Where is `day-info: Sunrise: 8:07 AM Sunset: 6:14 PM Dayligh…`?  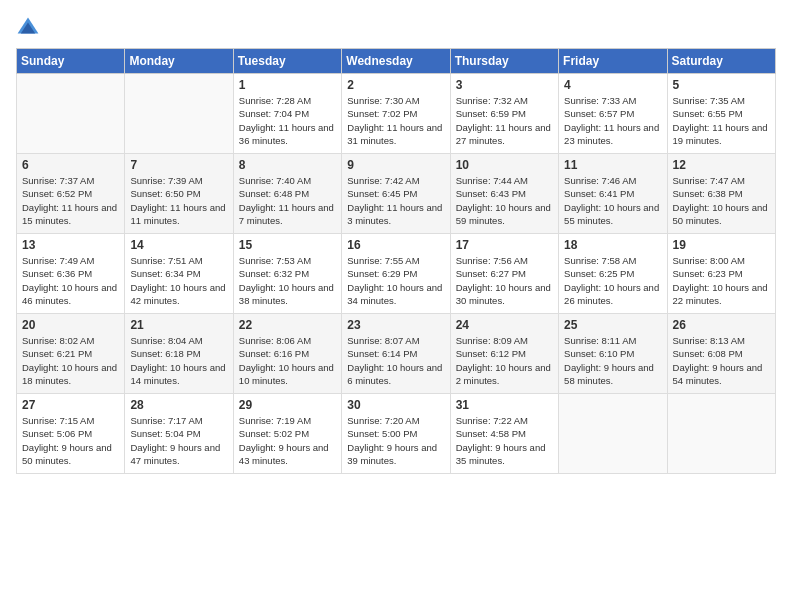 day-info: Sunrise: 8:07 AM Sunset: 6:14 PM Dayligh… is located at coordinates (396, 360).